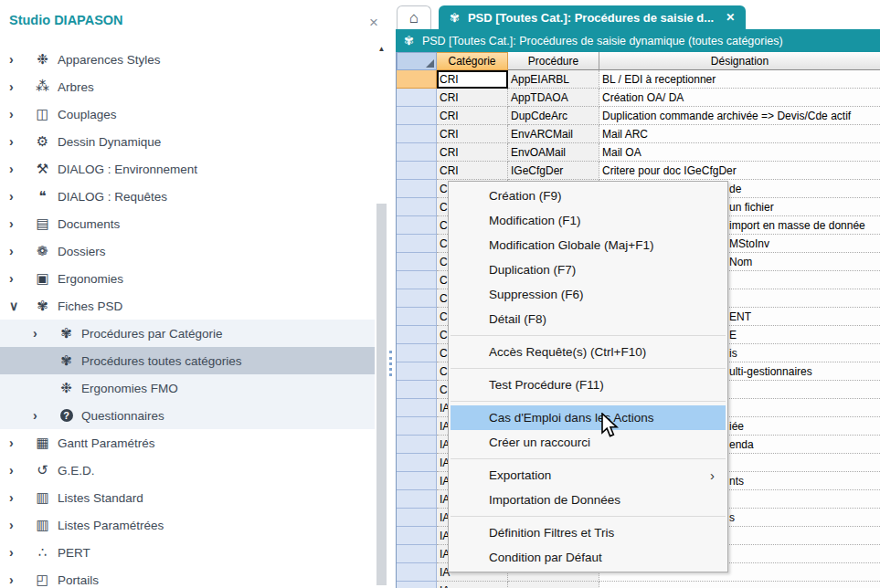  I want to click on cell-designation: BL / EDI à receptionner, so click(740, 79).